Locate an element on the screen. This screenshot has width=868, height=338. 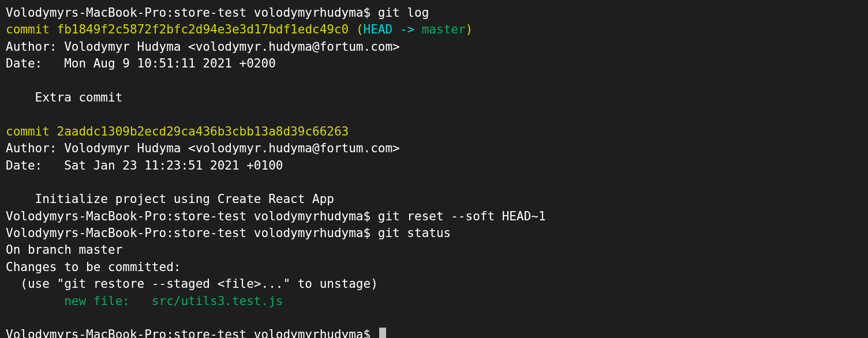
status-hint: (use "git restore --staged <file>..." to… is located at coordinates (434, 284).